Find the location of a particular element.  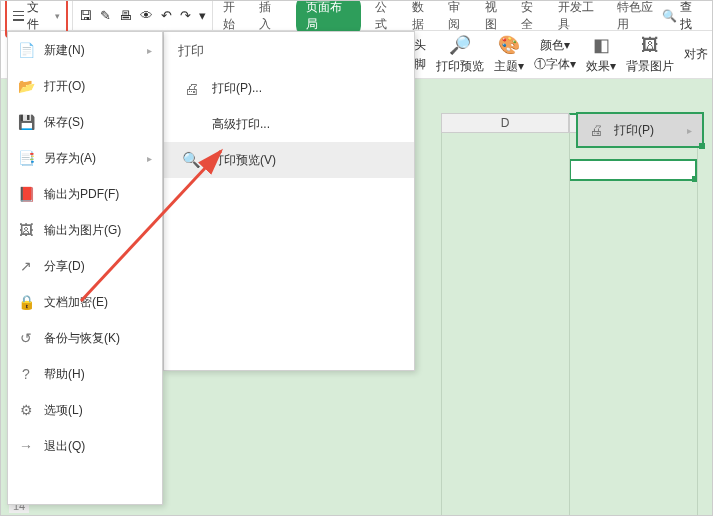

menu-save-as: 📑另存为(A)▸ is located at coordinates (85, 158).